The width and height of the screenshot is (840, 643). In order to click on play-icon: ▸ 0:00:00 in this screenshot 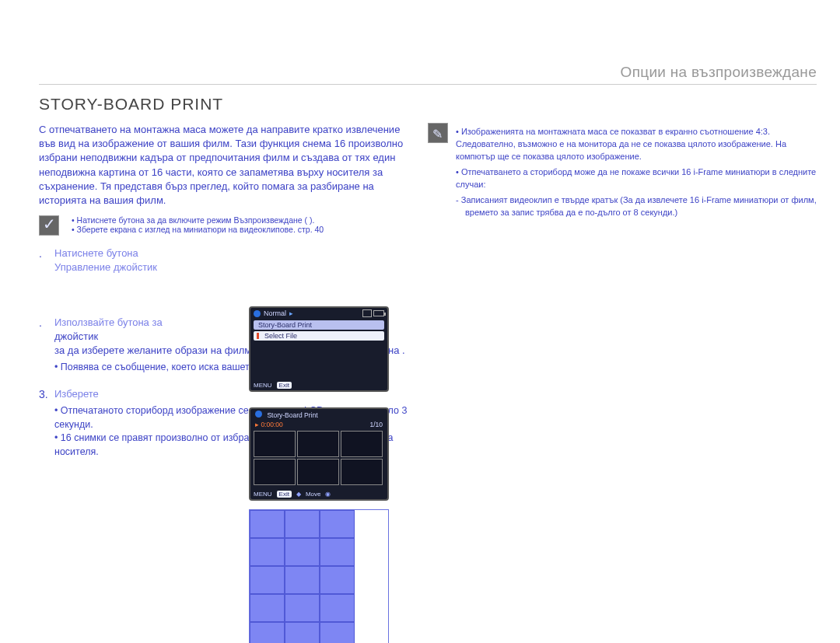, I will do `click(269, 425)`.